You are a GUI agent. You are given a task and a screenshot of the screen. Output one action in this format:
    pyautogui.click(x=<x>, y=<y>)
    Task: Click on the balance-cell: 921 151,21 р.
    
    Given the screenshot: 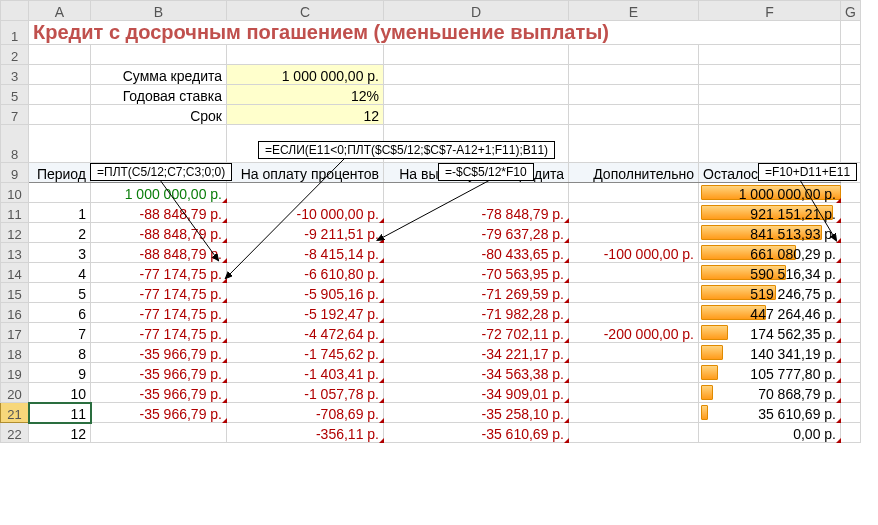 What is the action you would take?
    pyautogui.click(x=770, y=213)
    